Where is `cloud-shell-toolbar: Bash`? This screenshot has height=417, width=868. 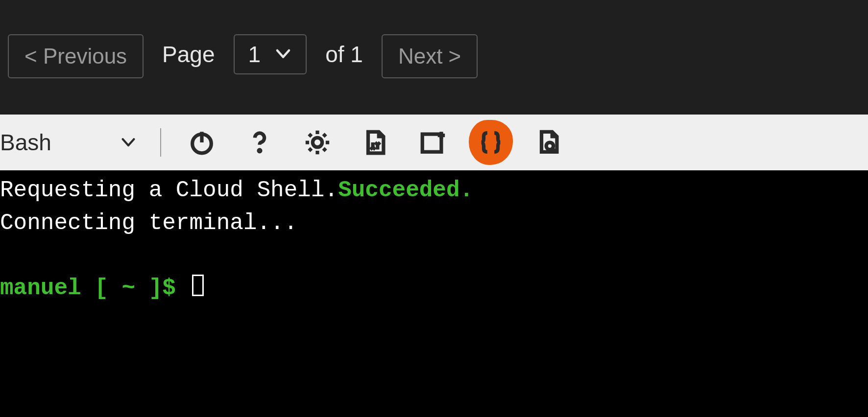 cloud-shell-toolbar: Bash is located at coordinates (434, 142).